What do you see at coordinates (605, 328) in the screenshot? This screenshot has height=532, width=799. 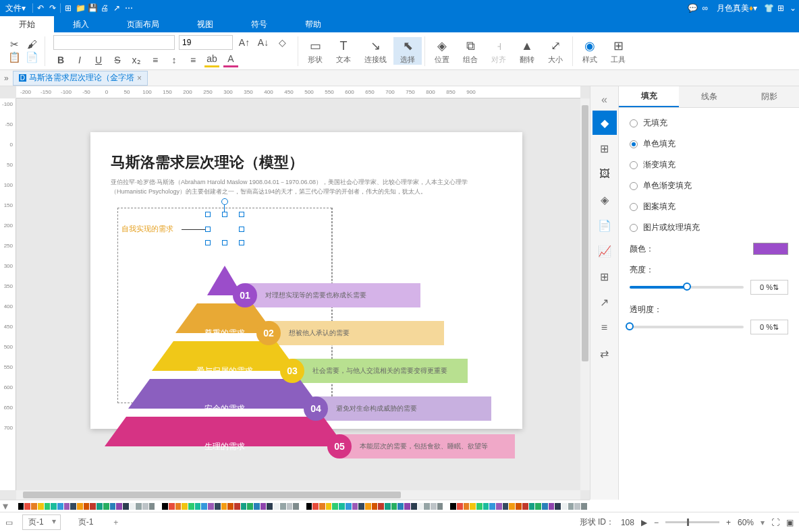 I see `list-panel-icon: ≡` at bounding box center [605, 328].